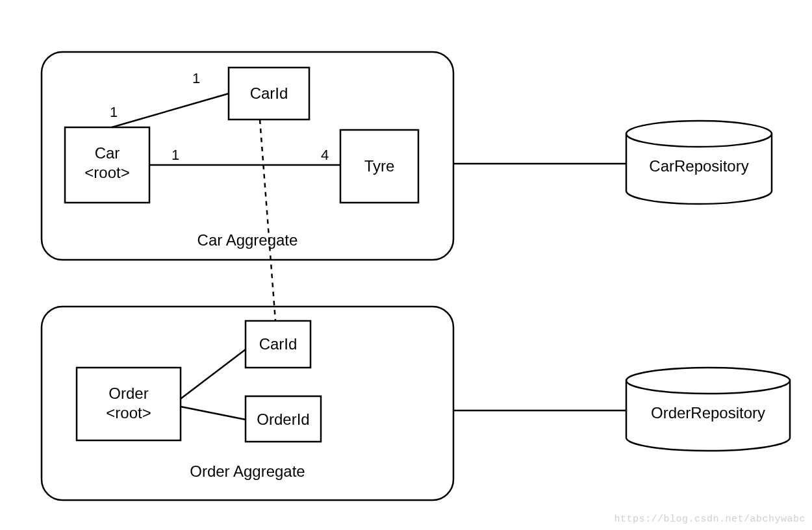 The image size is (812, 530). Describe the element at coordinates (269, 94) in the screenshot. I see `carid-label-top: CarId` at that location.